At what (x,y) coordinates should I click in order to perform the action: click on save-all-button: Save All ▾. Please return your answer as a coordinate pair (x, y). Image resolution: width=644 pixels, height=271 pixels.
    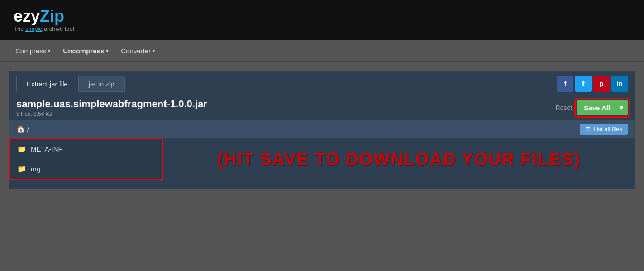
    Looking at the image, I should click on (602, 108).